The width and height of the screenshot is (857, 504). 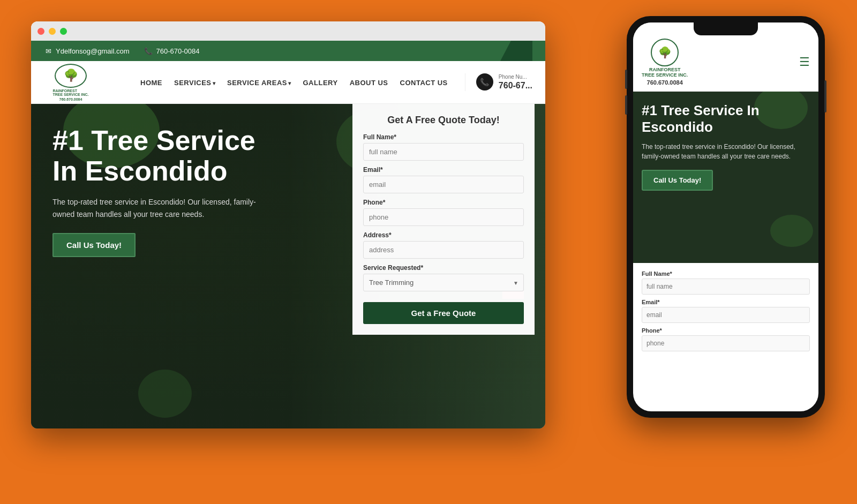 I want to click on form-label-service: Service Requested*, so click(x=443, y=268).